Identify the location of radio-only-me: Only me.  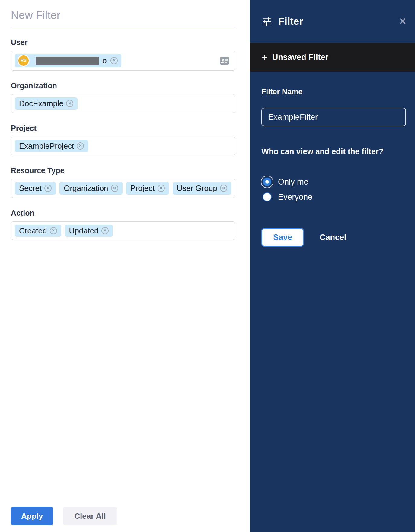
(334, 182).